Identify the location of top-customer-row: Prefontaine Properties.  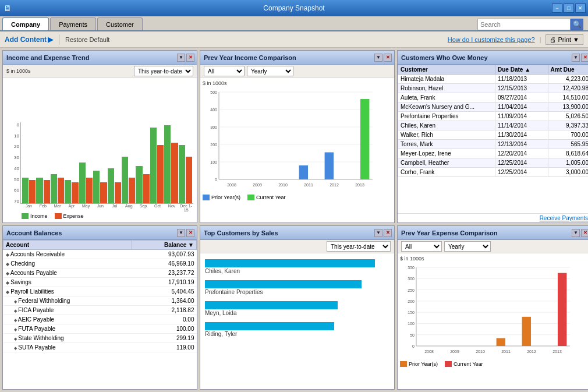
(297, 288).